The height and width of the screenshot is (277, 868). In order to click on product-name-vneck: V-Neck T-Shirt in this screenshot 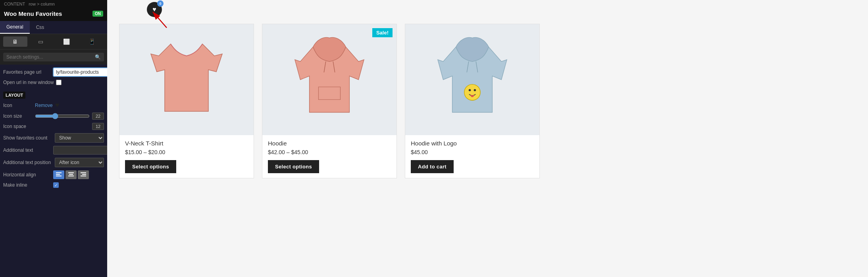, I will do `click(187, 143)`.